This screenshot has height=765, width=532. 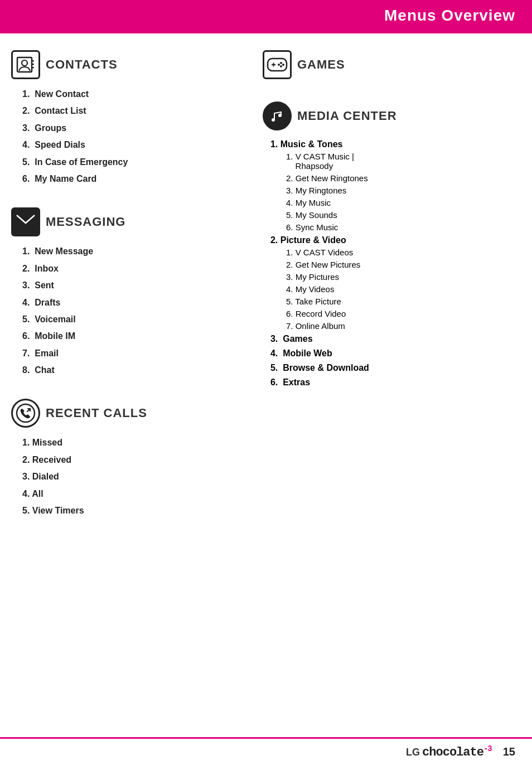 What do you see at coordinates (404, 277) in the screenshot?
I see `list-item: 3. My Pictures` at bounding box center [404, 277].